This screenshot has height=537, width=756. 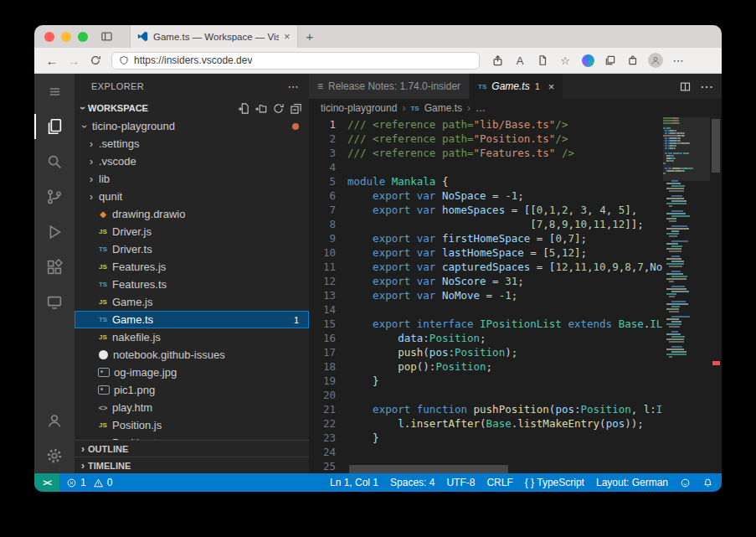 What do you see at coordinates (52, 60) in the screenshot?
I see `back-button: ←` at bounding box center [52, 60].